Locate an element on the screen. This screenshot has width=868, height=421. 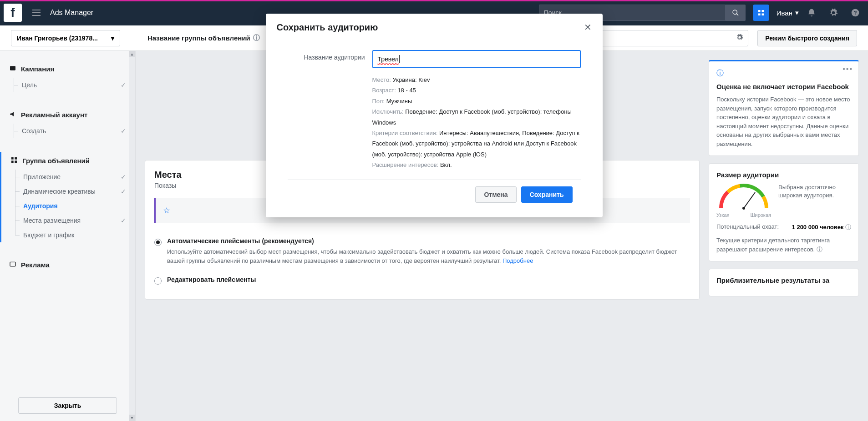
sidebar-section-ad: Реклама is located at coordinates (67, 265).